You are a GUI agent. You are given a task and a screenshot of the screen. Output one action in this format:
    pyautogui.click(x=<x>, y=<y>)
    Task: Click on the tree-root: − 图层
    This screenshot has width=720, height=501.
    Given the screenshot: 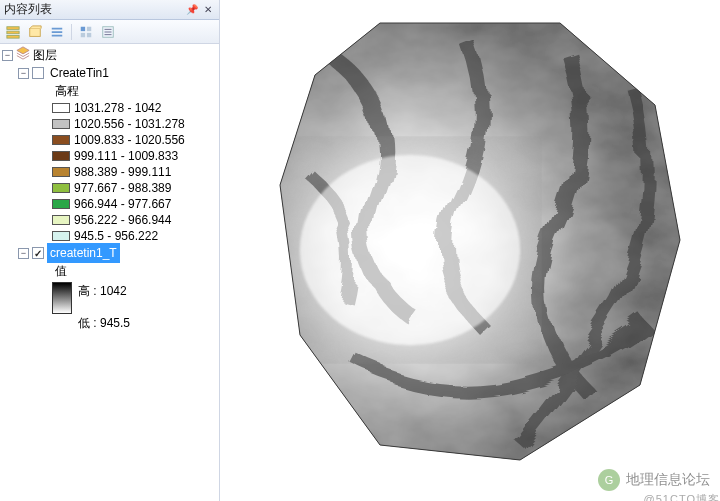 What is the action you would take?
    pyautogui.click(x=110, y=55)
    